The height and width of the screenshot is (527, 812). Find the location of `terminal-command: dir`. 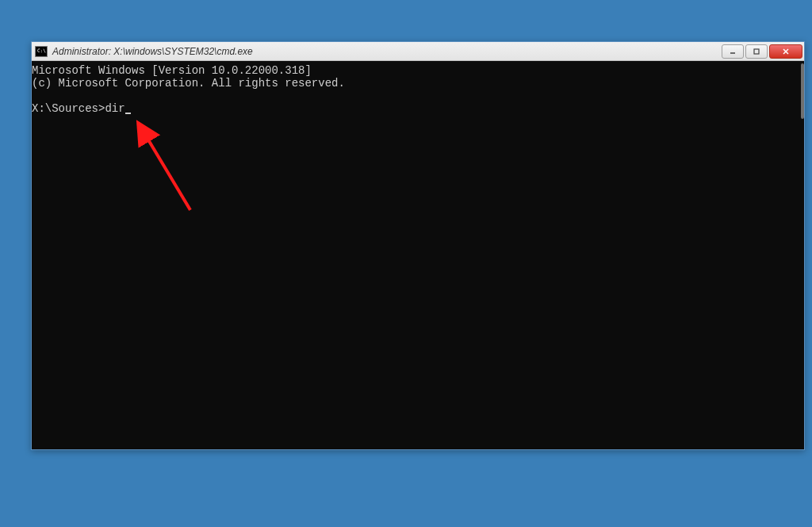

terminal-command: dir is located at coordinates (114, 109).